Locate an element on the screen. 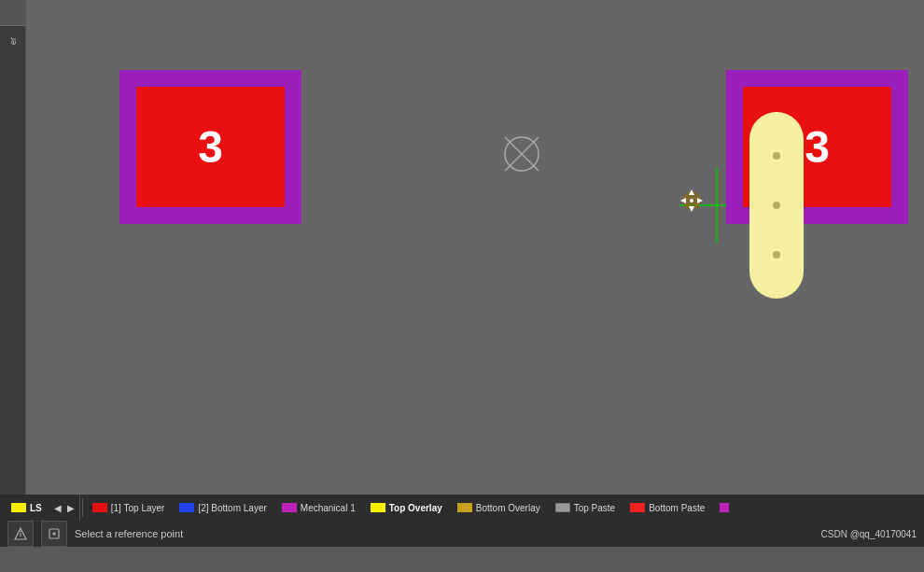 The width and height of the screenshot is (924, 572). sidebar-label-1: er is located at coordinates (13, 41).